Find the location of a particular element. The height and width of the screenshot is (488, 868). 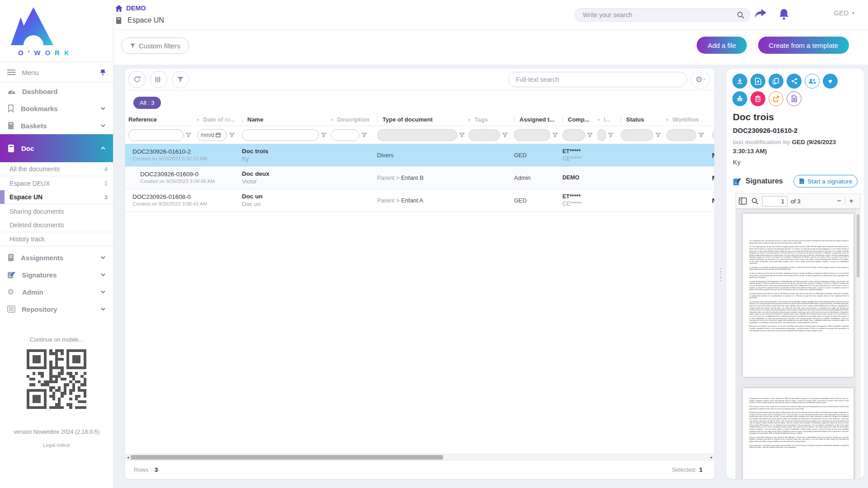

type-filter-select is located at coordinates (417, 135).